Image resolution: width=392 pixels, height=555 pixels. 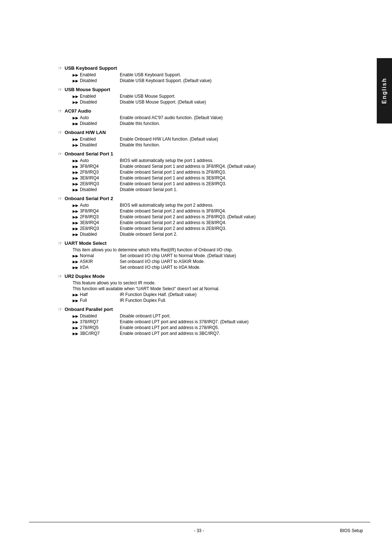 I want to click on option-row-ac97-audio-1: ▶▶DisabledDisable this function., so click(x=207, y=123).